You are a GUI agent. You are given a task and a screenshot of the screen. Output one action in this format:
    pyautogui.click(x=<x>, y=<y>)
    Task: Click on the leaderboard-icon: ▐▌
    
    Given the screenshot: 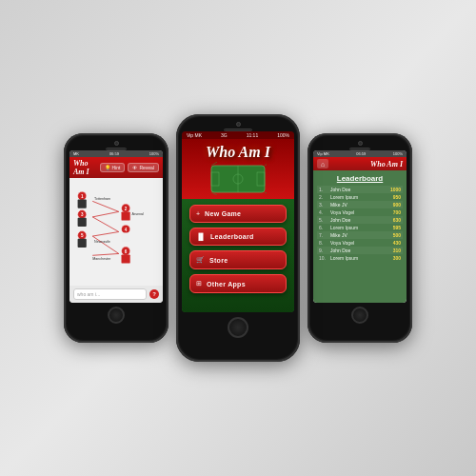 What is the action you would take?
    pyautogui.click(x=201, y=236)
    